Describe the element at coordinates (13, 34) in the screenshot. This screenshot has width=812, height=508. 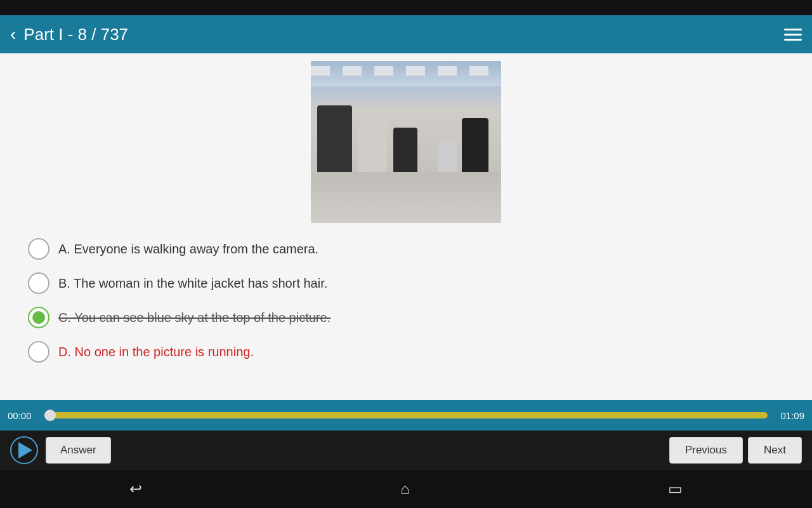
I see `back-button: ‹` at that location.